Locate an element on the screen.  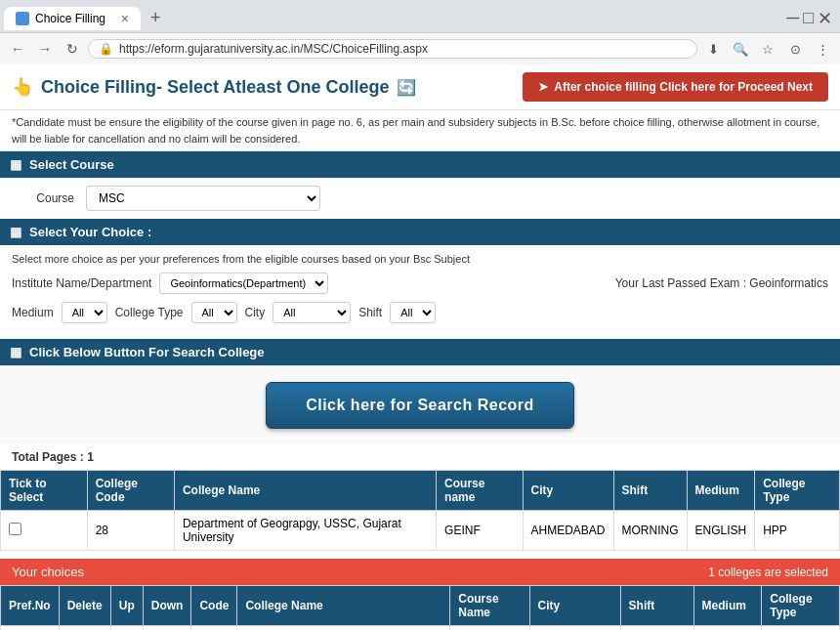
choice-row: 1 ✕ ▲ ▼ 28 Department of Geograpgy, USSC… is located at coordinates (420, 629).